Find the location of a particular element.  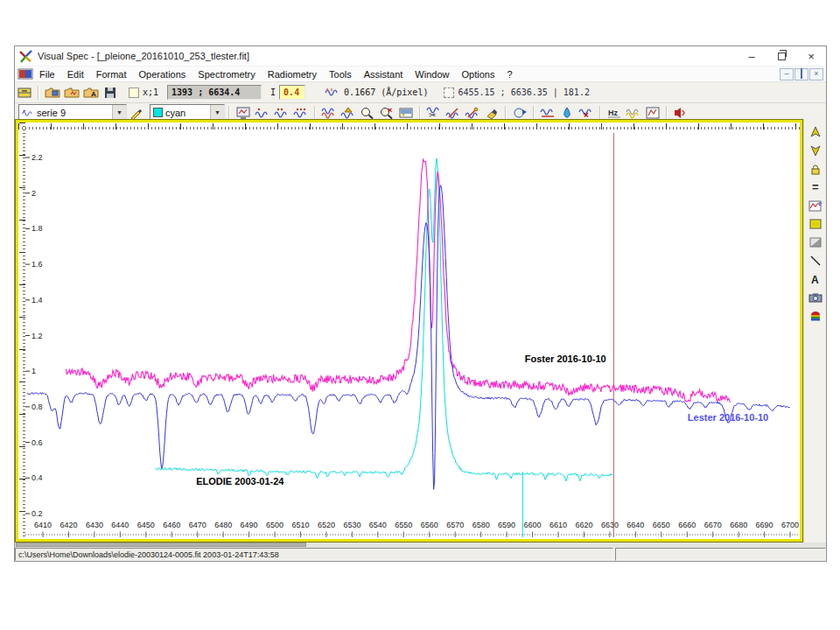

menu-item-window: Window is located at coordinates (432, 74).